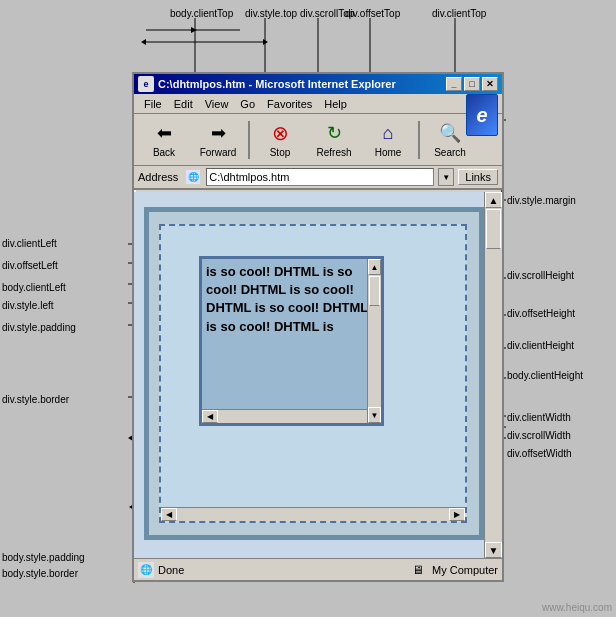  I want to click on content-scrollbar-v: ▲ ▼, so click(493, 375).